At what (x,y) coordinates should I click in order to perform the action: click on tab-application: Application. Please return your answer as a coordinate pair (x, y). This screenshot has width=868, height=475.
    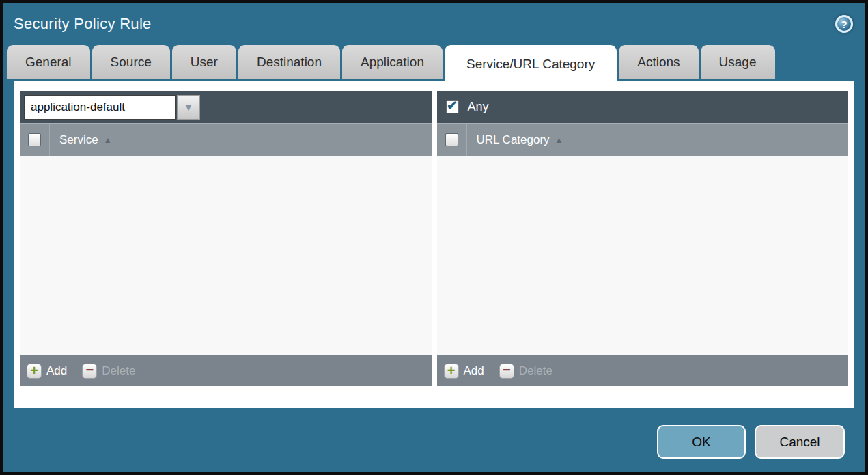
    Looking at the image, I should click on (392, 62).